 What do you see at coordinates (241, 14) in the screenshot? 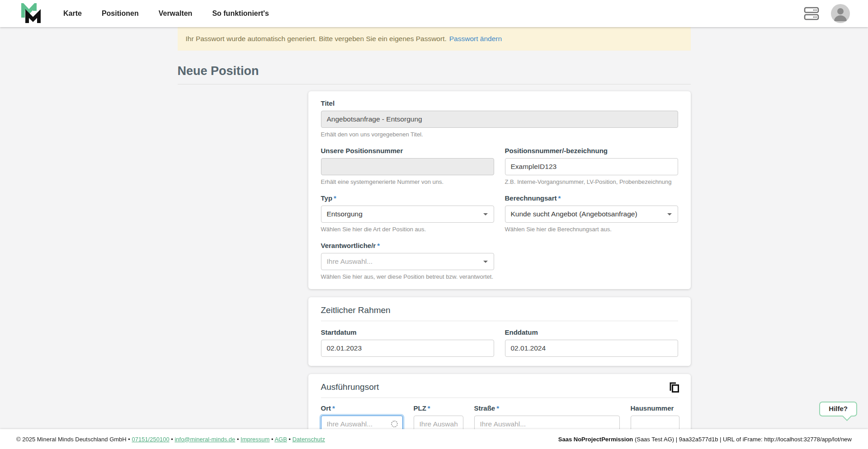
I see `nav-item-so-funktionierts: So funktioniert's` at bounding box center [241, 14].